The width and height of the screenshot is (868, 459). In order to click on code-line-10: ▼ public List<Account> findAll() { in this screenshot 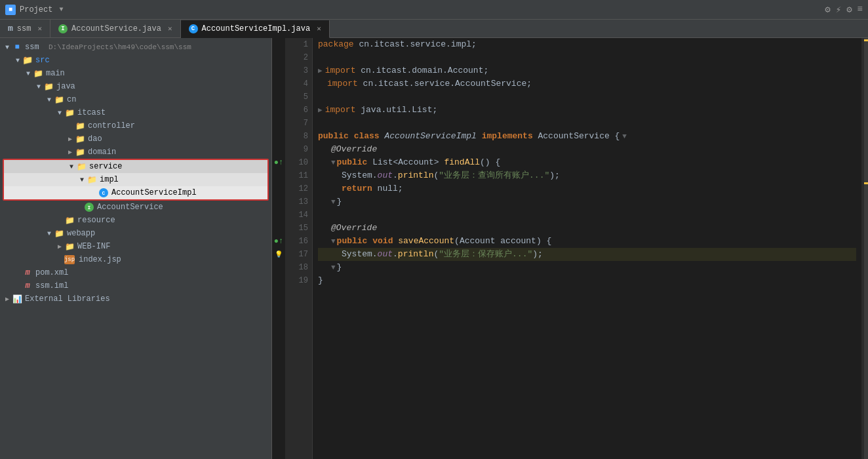, I will do `click(587, 163)`.